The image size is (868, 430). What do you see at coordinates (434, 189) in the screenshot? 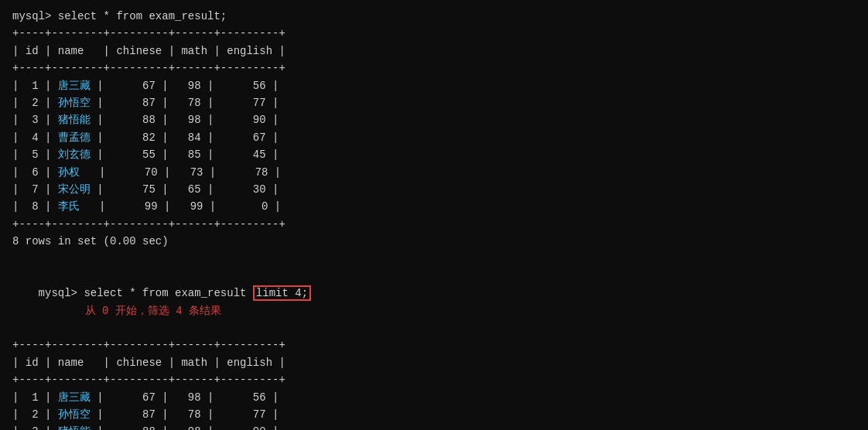
I see `table-row: | 7 | 宋公明 | 75 | 65 | 30 |` at bounding box center [434, 189].